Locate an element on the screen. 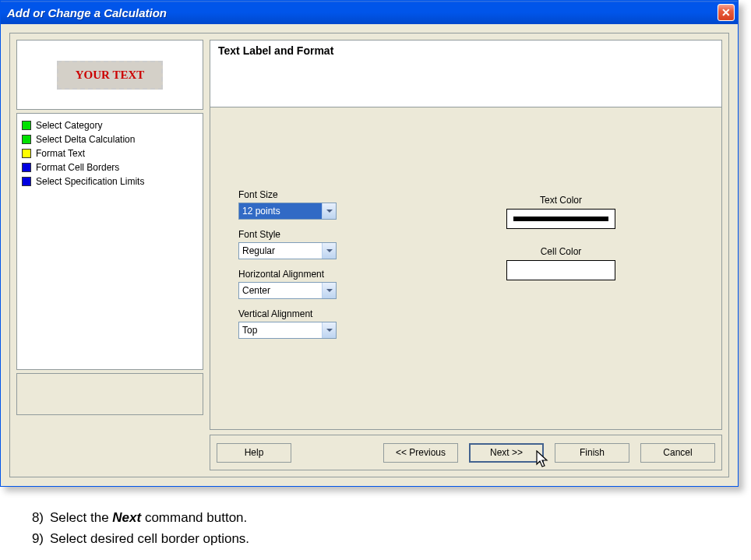 The height and width of the screenshot is (560, 751). v-align-combo: Top is located at coordinates (287, 330).